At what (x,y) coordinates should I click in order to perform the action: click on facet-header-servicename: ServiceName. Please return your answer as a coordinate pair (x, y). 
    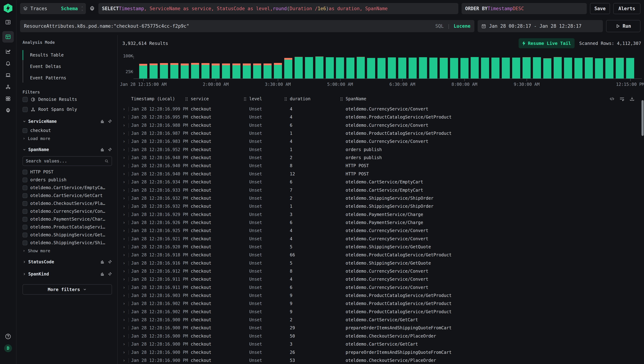
    Looking at the image, I should click on (67, 122).